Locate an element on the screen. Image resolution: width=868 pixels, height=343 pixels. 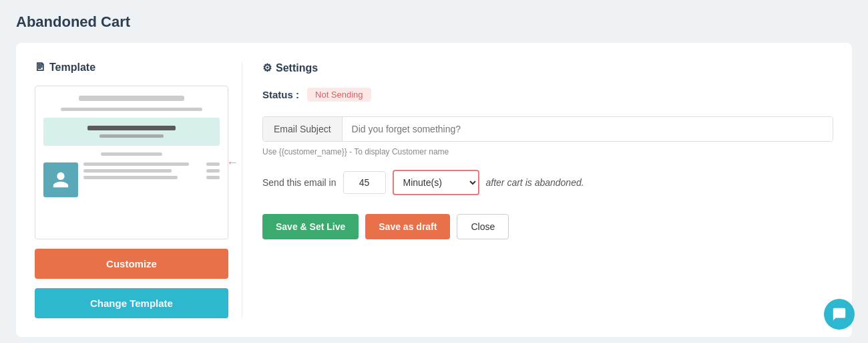
settings-icon: ⚙ is located at coordinates (267, 68).